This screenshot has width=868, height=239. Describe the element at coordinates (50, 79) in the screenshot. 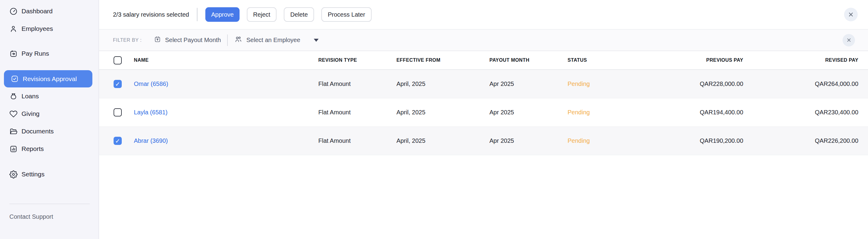

I see `sidebar-item-label: Revisions Approval` at that location.